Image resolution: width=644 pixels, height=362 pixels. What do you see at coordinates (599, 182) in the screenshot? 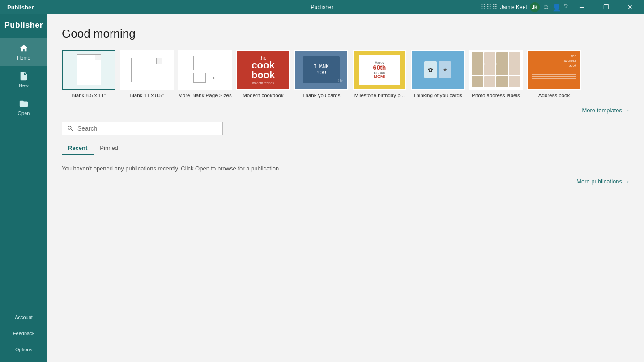
I see `more-publications-text: More publications` at bounding box center [599, 182].